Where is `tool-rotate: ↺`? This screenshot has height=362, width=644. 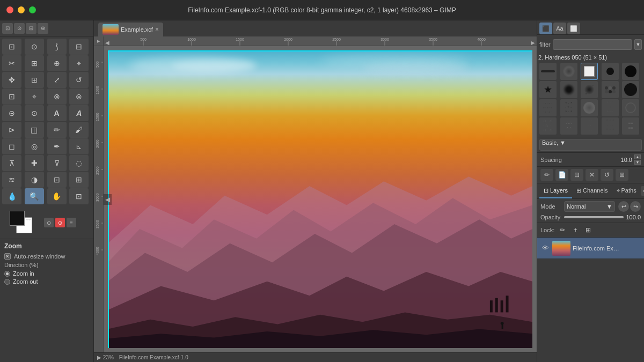 tool-rotate: ↺ is located at coordinates (79, 80).